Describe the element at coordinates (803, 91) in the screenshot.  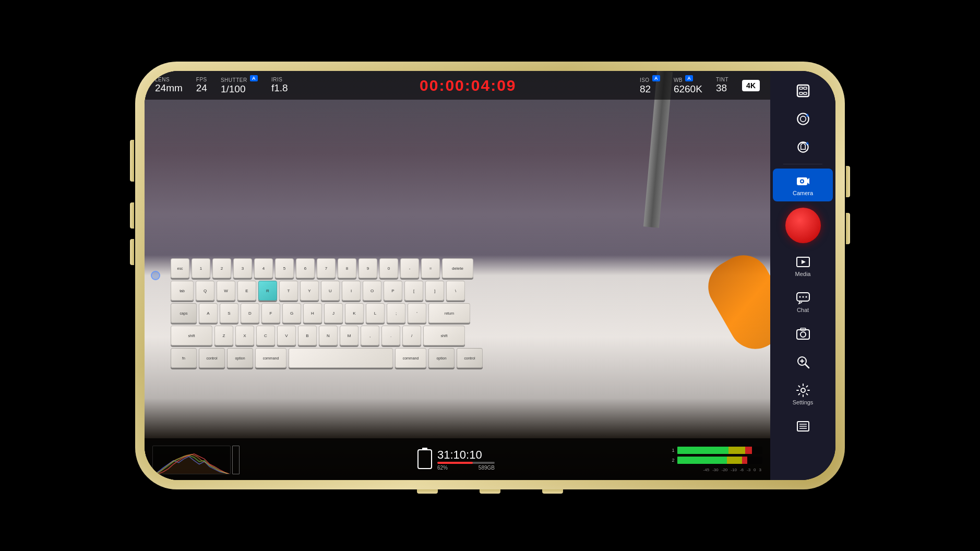
I see `frame-select-button` at that location.